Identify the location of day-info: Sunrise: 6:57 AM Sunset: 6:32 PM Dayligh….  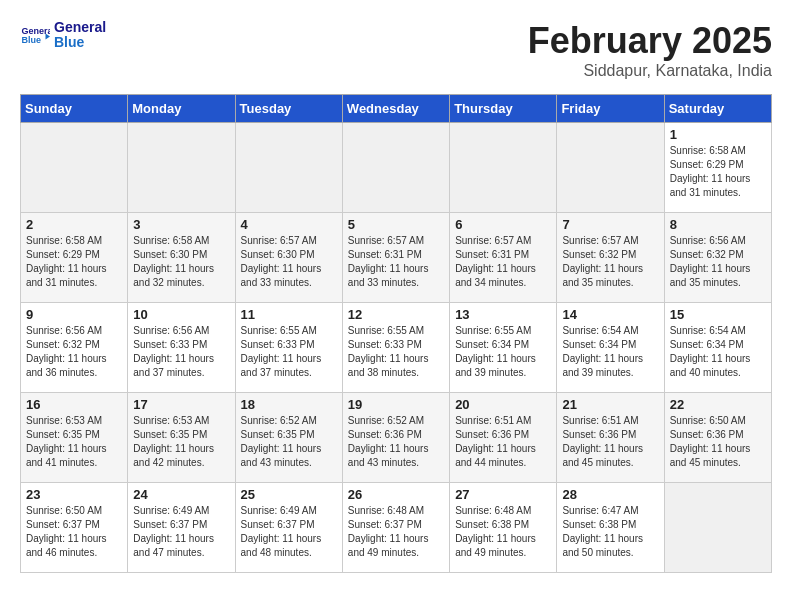
(610, 262).